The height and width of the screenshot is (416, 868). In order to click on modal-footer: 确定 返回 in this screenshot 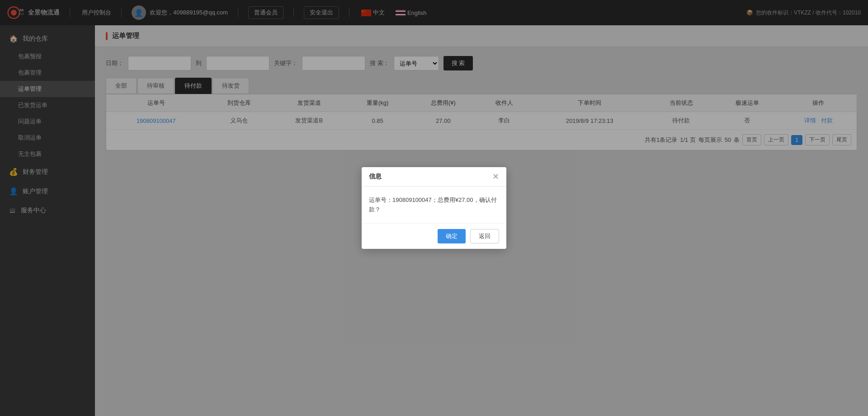, I will do `click(434, 236)`.